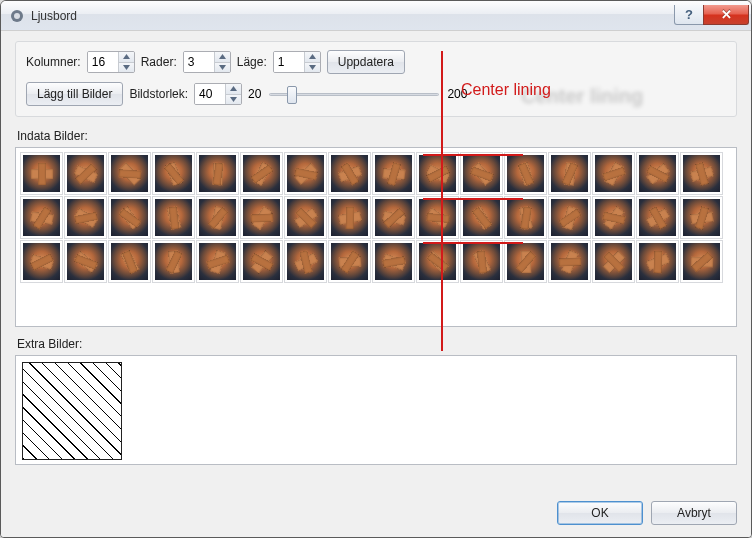 The width and height of the screenshot is (752, 538). Describe the element at coordinates (292, 95) in the screenshot. I see `slider-thumb` at that location.